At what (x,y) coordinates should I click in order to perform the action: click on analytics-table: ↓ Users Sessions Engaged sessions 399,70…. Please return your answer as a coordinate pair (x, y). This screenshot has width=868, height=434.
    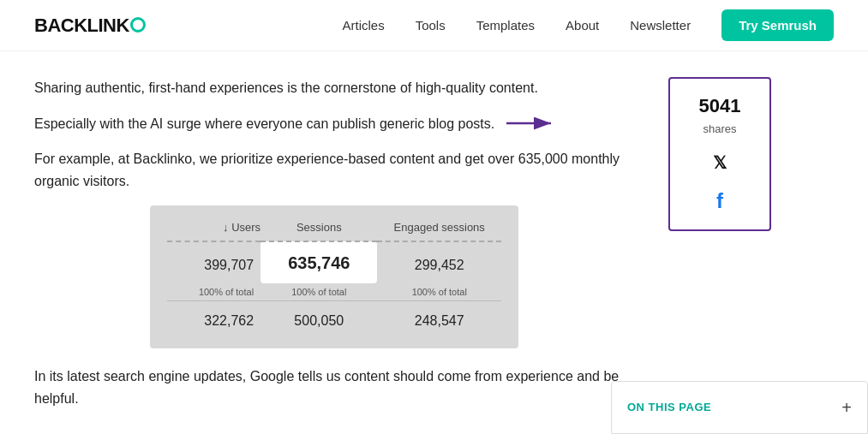
    Looking at the image, I should click on (334, 277).